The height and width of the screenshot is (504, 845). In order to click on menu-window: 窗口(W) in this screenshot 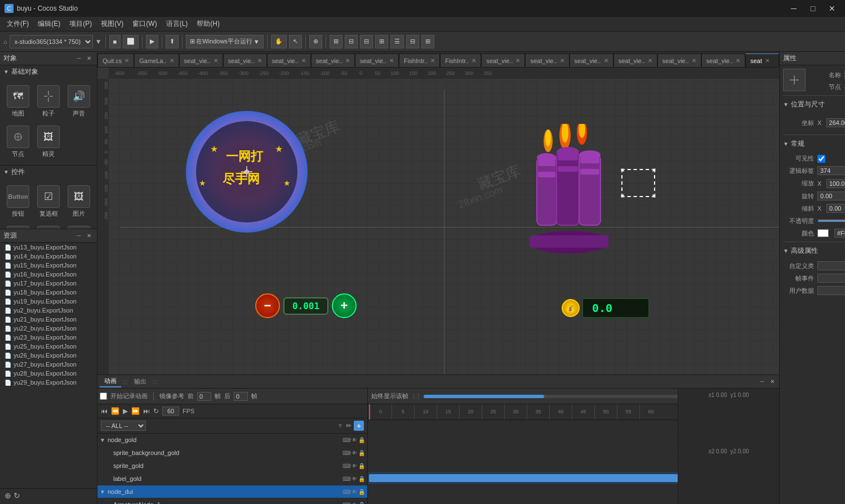, I will do `click(144, 24)`.